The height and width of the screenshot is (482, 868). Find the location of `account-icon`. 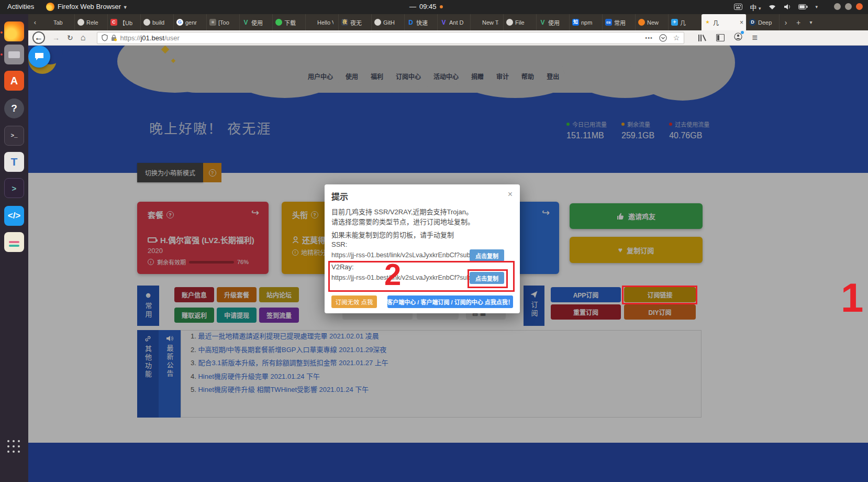

account-icon is located at coordinates (738, 38).